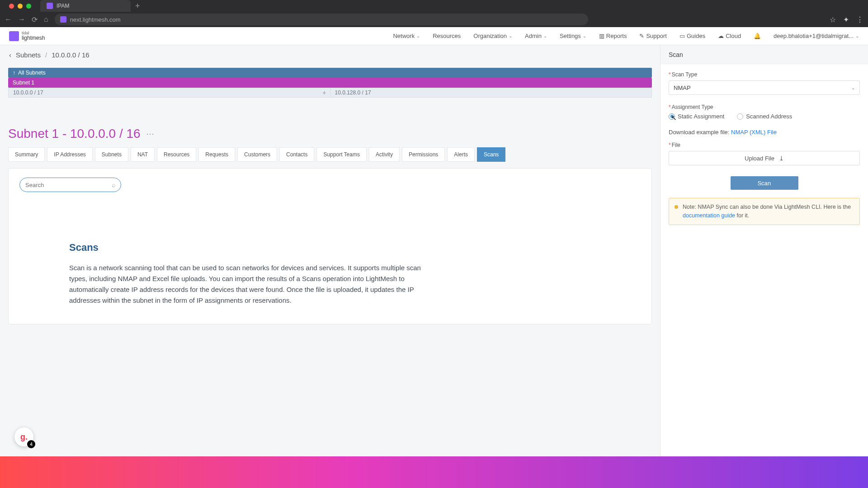 The image size is (868, 488). What do you see at coordinates (71, 55) in the screenshot?
I see `breadcrumb-current: 10.0.0.0 / 16` at bounding box center [71, 55].